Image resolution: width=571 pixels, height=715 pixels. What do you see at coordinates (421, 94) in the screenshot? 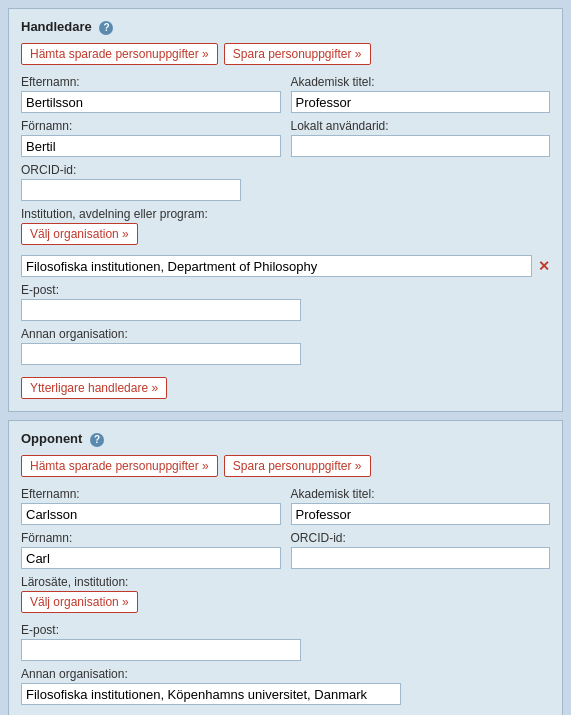
I see `supervisor-academic-title-group: Akademisk titel:` at bounding box center [421, 94].